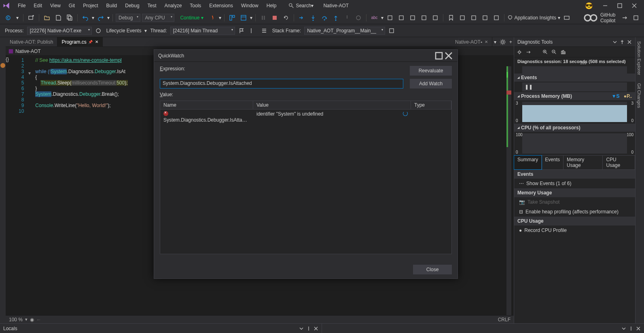 This screenshot has height=333, width=644. What do you see at coordinates (511, 42) in the screenshot?
I see `add-icon: +` at bounding box center [511, 42].